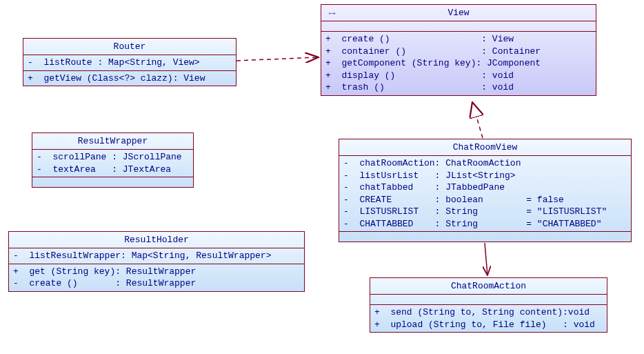 This screenshot has height=354, width=644. I want to click on edge-chatroomview-chatroomaction, so click(486, 259).